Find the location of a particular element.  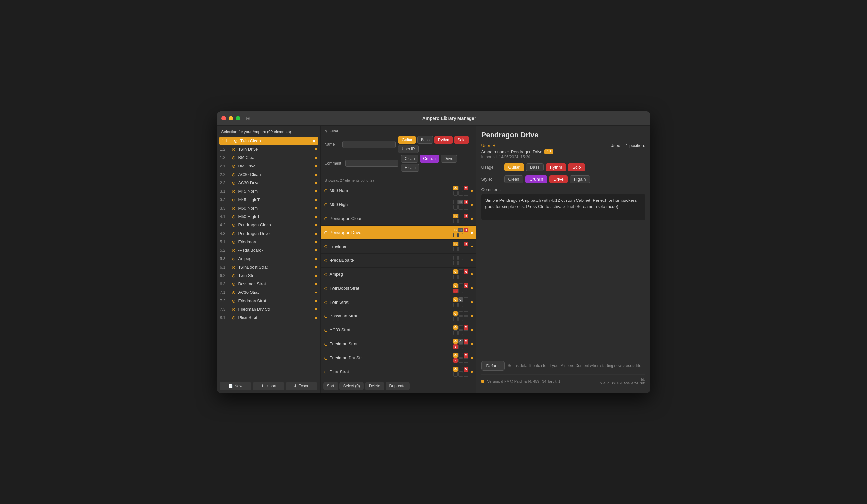

sidebar-new-button: 📄New is located at coordinates (235, 386).